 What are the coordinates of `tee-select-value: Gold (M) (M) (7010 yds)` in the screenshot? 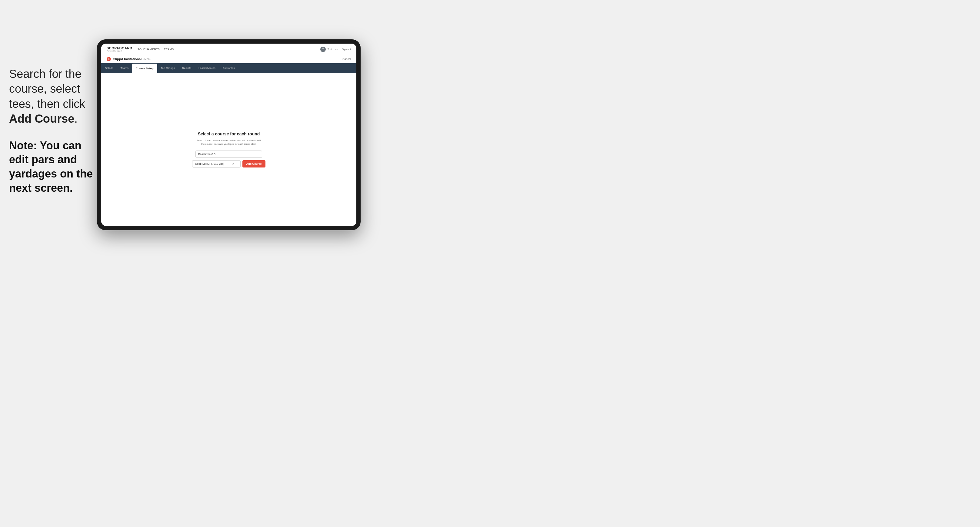 It's located at (209, 164).